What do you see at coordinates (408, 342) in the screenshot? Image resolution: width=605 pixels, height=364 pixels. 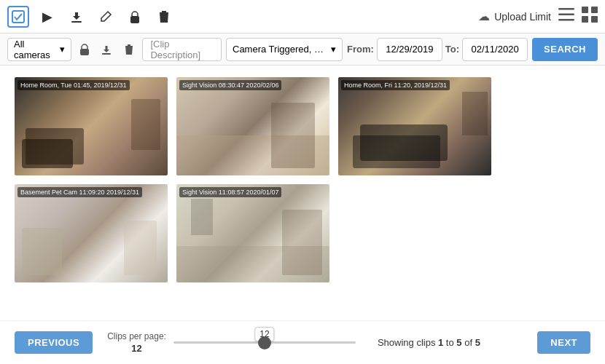 I see `showing-prefix: Showing clips` at bounding box center [408, 342].